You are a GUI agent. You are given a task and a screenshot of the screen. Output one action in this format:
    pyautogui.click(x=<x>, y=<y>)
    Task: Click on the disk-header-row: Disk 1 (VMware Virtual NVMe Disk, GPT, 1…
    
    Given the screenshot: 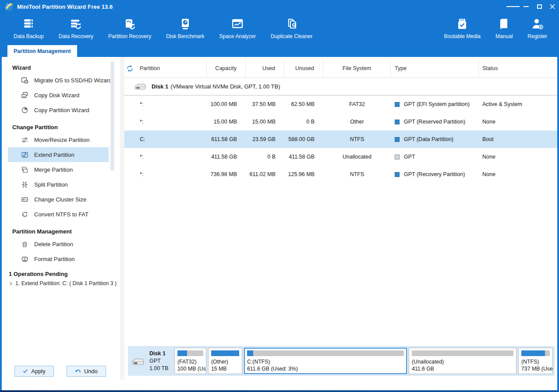 What is the action you would take?
    pyautogui.click(x=341, y=87)
    